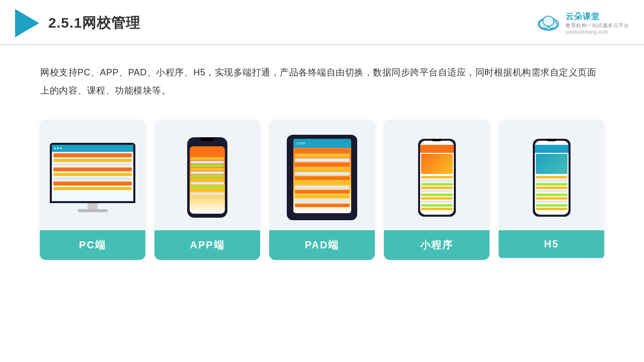 The height and width of the screenshot is (362, 644). I want to click on mini-phone-mockup, so click(437, 178).